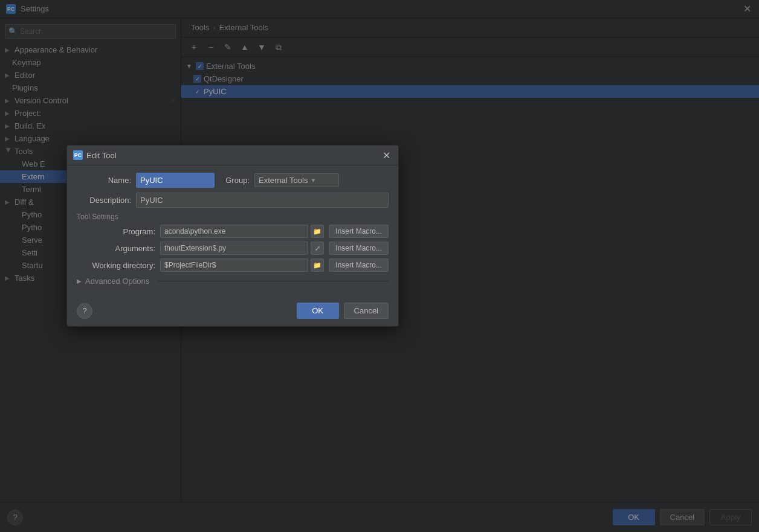  I want to click on working-dir-input-wrap: 📁, so click(242, 265).